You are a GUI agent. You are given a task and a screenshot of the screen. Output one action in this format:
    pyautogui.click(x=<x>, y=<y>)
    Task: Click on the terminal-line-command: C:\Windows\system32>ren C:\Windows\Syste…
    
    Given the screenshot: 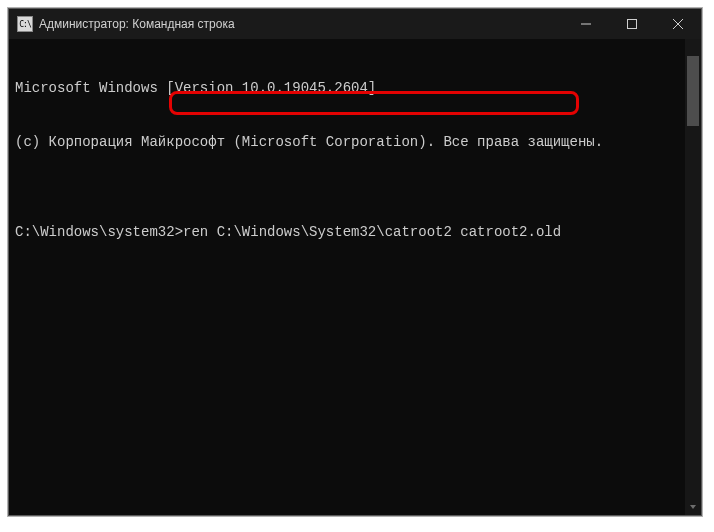 What is the action you would take?
    pyautogui.click(x=355, y=232)
    